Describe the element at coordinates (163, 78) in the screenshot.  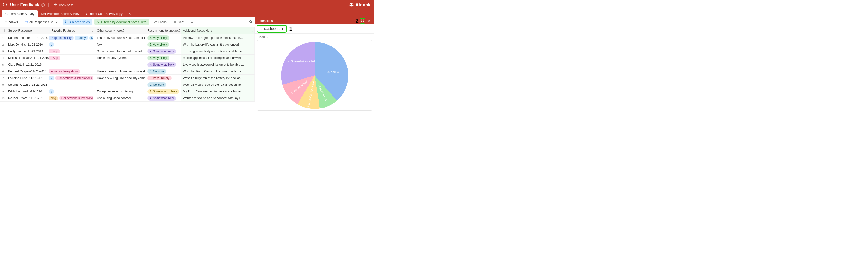
I see `cell-recommend: 1. Very unlikely` at that location.